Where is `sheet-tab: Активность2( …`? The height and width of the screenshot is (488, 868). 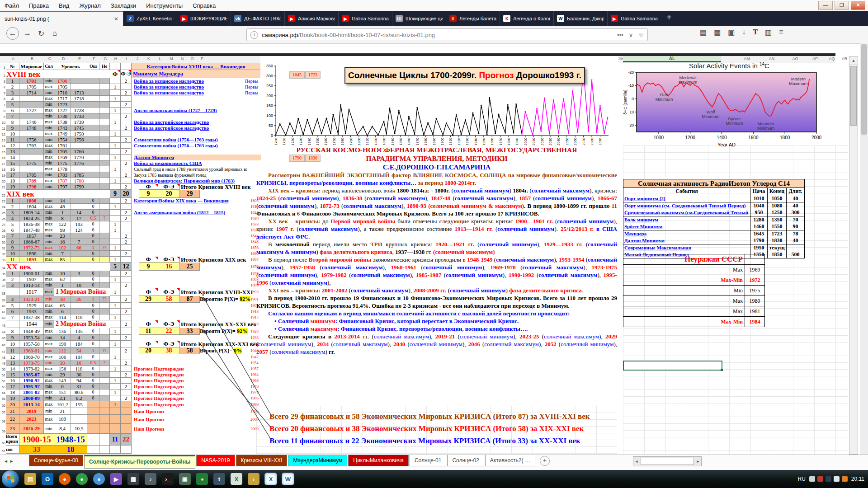 sheet-tab: Активность2( … is located at coordinates (510, 461).